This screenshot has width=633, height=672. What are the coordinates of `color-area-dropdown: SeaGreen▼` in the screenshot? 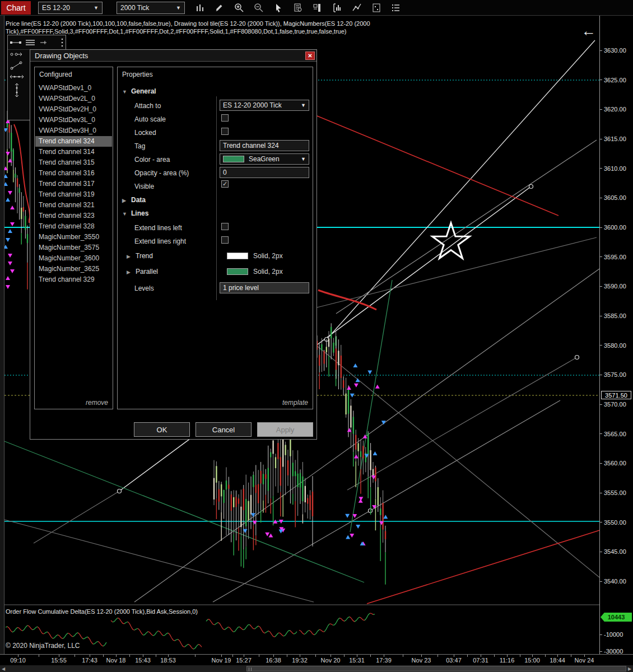 It's located at (264, 159).